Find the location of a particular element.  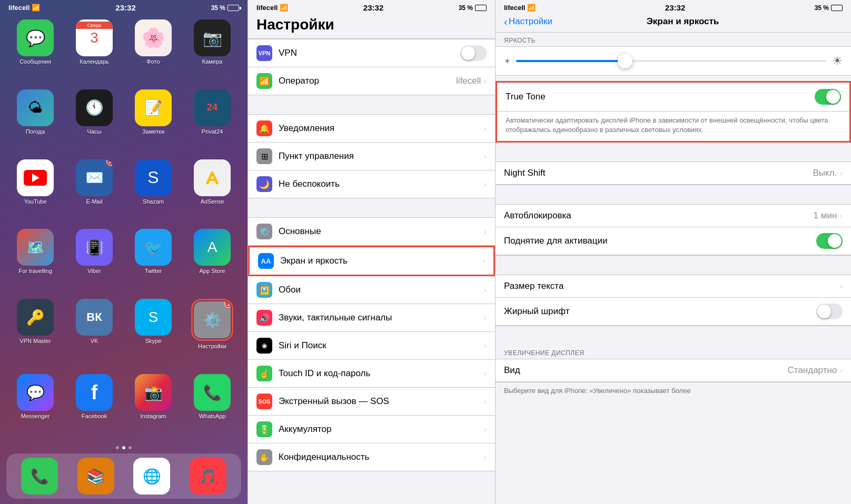

app-viber: 📳 Viber is located at coordinates (94, 261).